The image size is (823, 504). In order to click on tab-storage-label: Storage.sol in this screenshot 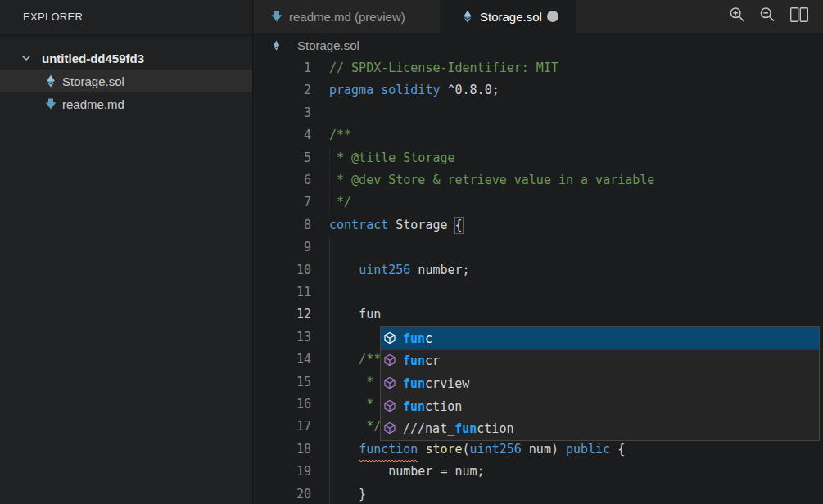, I will do `click(511, 16)`.